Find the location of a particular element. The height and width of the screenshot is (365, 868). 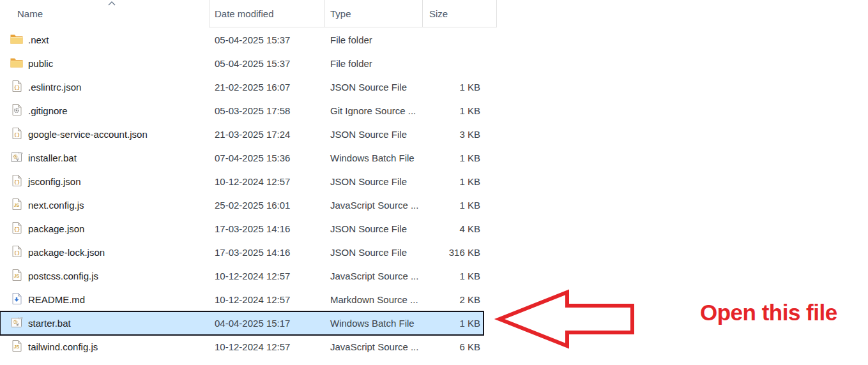

file-size-cell: 2 KB is located at coordinates (453, 300).